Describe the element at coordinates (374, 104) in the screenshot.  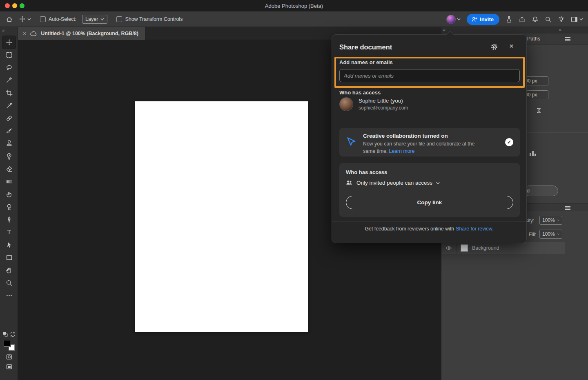
I see `owner-row: Sophie Little (you) sophie@company.com` at that location.